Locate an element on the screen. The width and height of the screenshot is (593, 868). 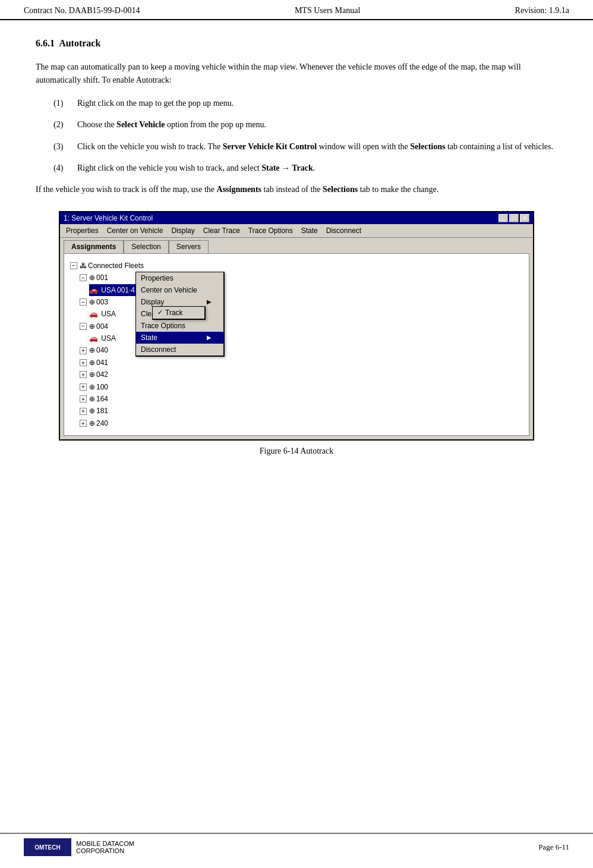
expand-042: + is located at coordinates (83, 375).